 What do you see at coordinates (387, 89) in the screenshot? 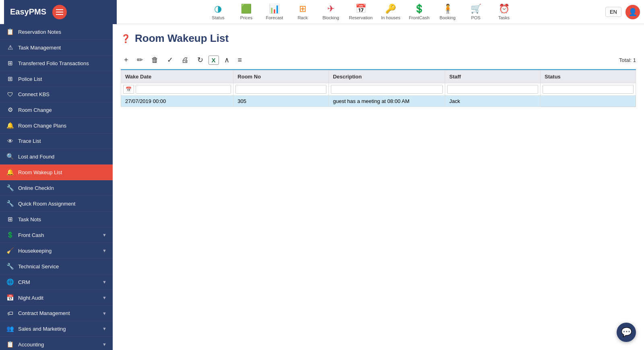
I see `filter-description-cell` at bounding box center [387, 89].